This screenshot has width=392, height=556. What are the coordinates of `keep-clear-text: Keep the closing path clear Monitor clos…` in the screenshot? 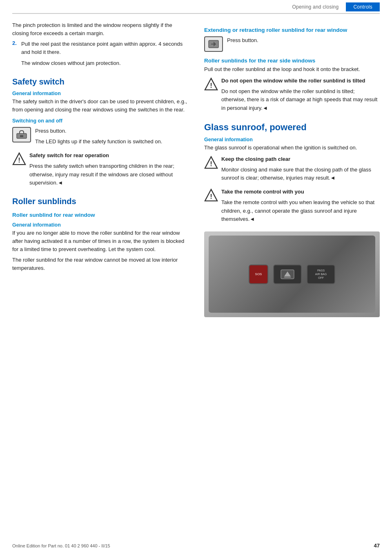 It's located at (301, 170).